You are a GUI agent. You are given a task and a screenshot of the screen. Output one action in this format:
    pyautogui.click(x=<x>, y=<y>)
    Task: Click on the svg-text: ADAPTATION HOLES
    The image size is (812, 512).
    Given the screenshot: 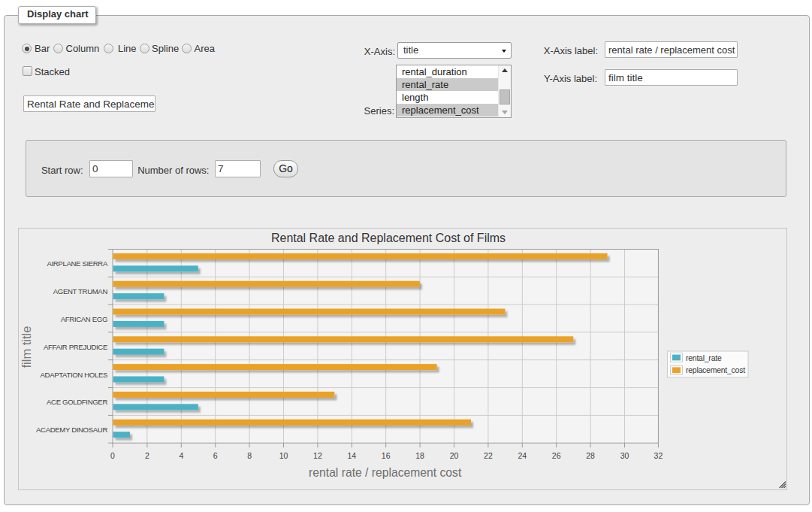 What is the action you would take?
    pyautogui.click(x=74, y=374)
    